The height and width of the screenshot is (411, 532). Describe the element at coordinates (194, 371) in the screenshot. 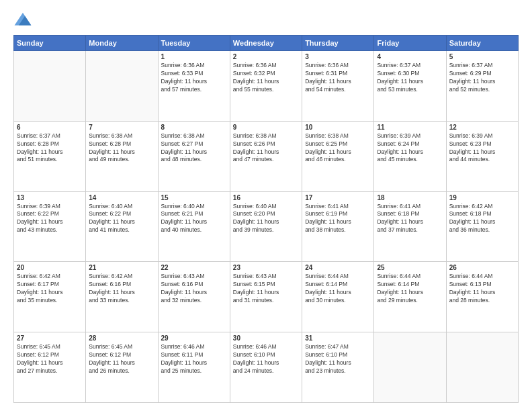

I see `cell-info: and 25 minutes.` at that location.